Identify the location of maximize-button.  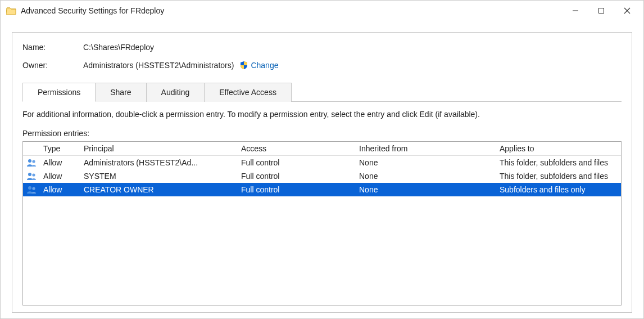
(601, 11).